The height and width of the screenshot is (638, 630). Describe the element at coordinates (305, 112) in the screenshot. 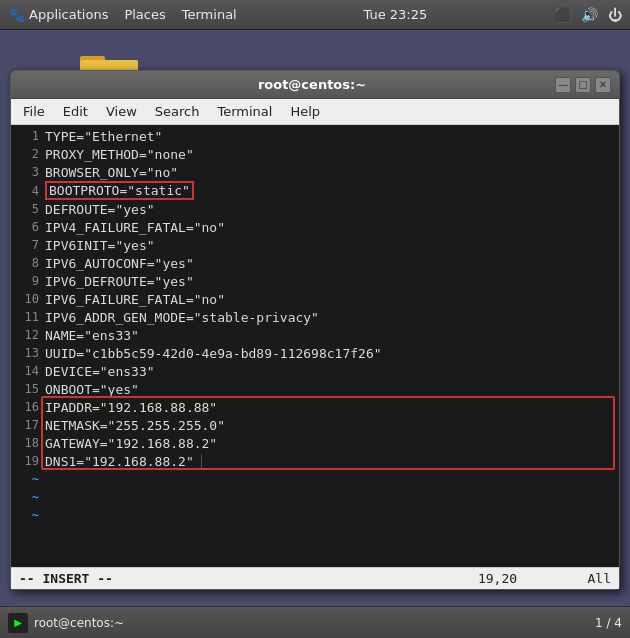

I see `menu-help: Help` at that location.